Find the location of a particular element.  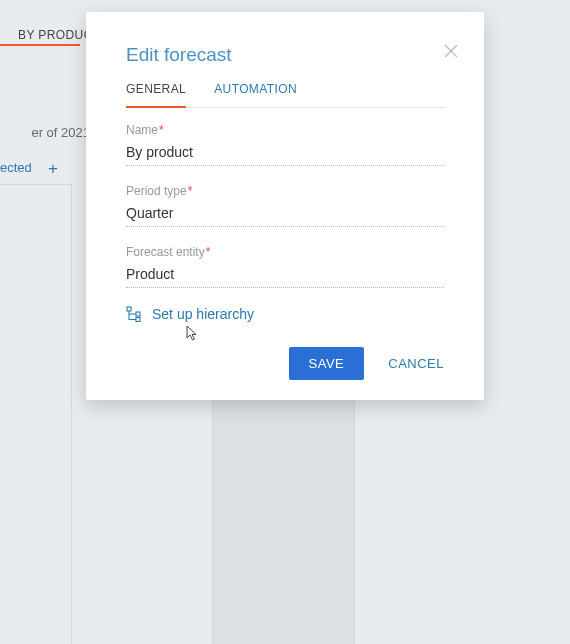

field-forecast-entity: Forecast entity* is located at coordinates (285, 266).